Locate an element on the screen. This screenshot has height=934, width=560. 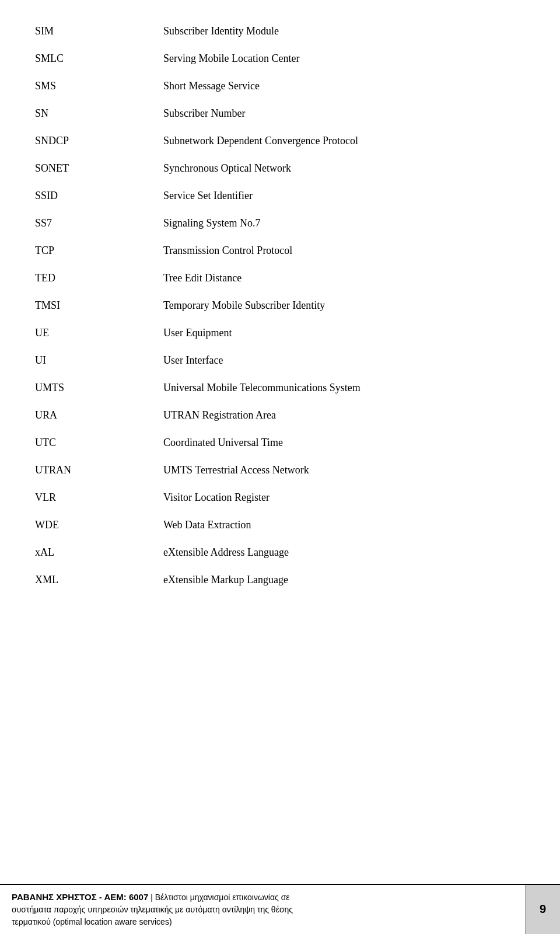
abbreviation-term: TCP is located at coordinates (99, 251).